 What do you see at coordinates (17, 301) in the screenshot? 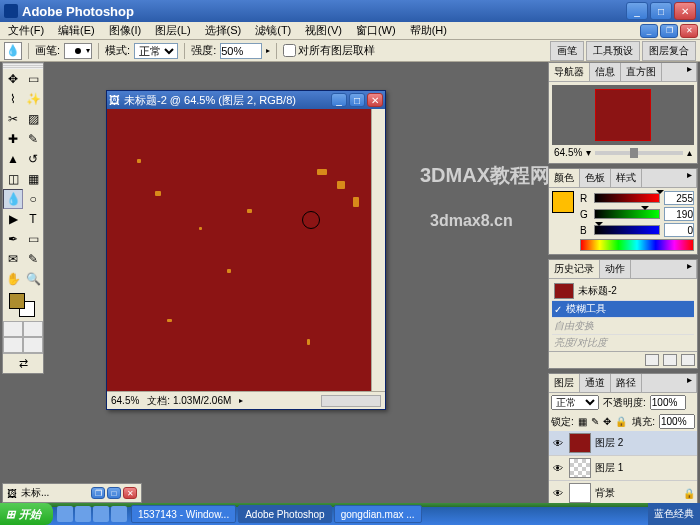
I see `foreground-color-swatch` at bounding box center [17, 301].